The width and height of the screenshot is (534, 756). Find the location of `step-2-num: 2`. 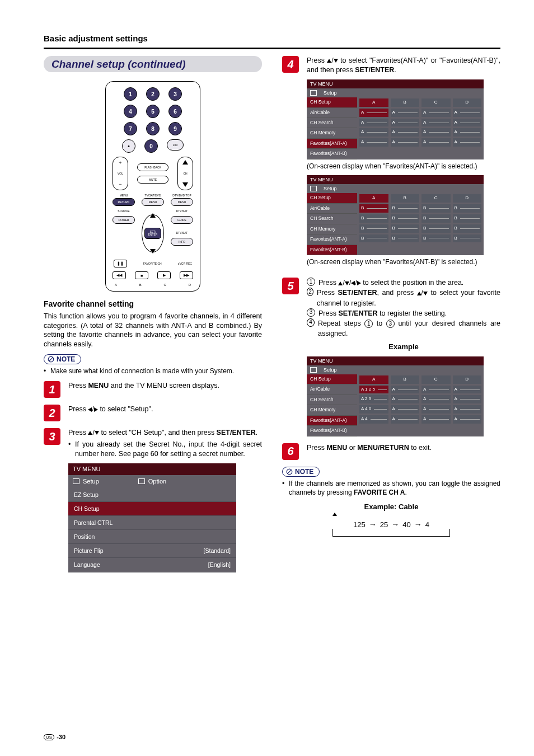

step-2-num: 2 is located at coordinates (52, 413).